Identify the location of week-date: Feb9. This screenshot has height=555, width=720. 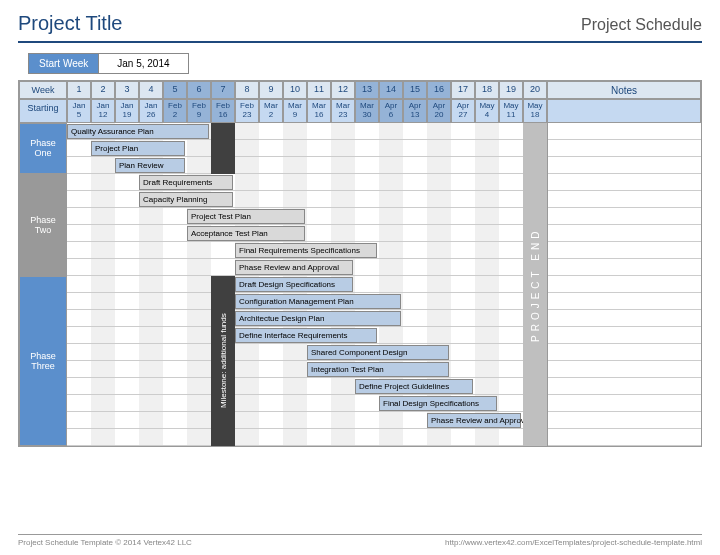
(199, 111).